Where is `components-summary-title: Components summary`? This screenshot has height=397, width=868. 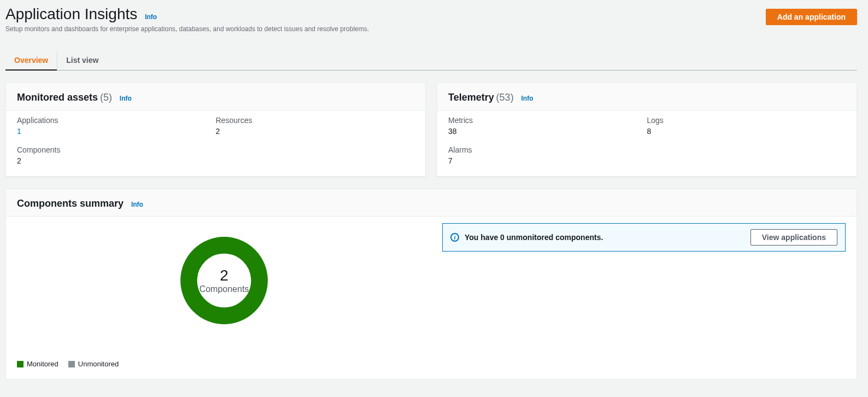 components-summary-title: Components summary is located at coordinates (70, 203).